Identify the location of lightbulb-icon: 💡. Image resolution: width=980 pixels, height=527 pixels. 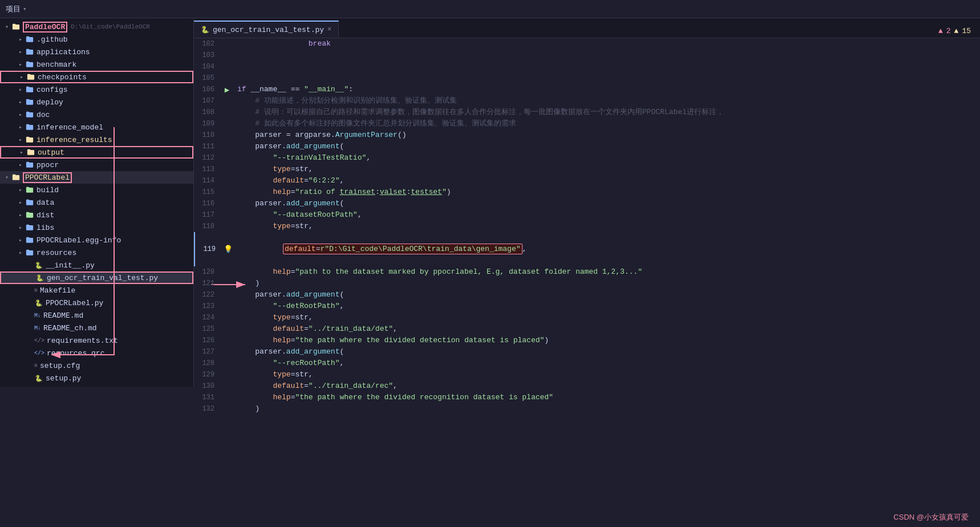
(228, 249).